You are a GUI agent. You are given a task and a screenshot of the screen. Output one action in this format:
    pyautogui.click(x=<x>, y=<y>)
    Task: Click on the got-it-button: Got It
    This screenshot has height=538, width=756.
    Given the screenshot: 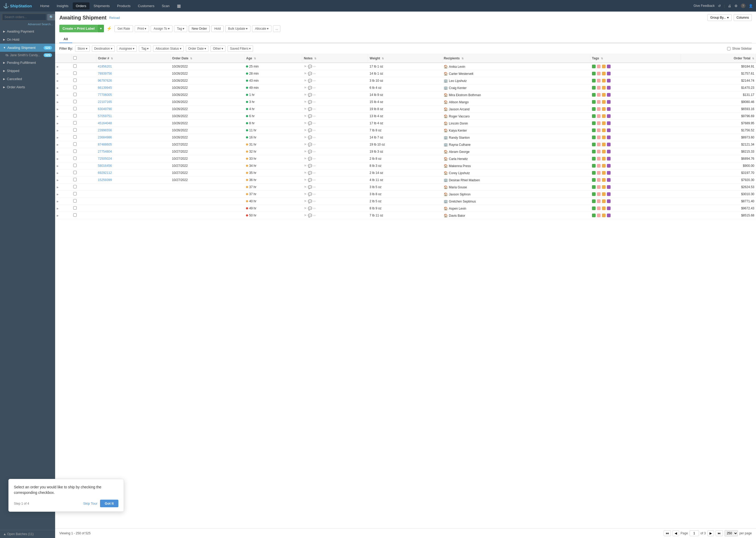 What is the action you would take?
    pyautogui.click(x=109, y=504)
    